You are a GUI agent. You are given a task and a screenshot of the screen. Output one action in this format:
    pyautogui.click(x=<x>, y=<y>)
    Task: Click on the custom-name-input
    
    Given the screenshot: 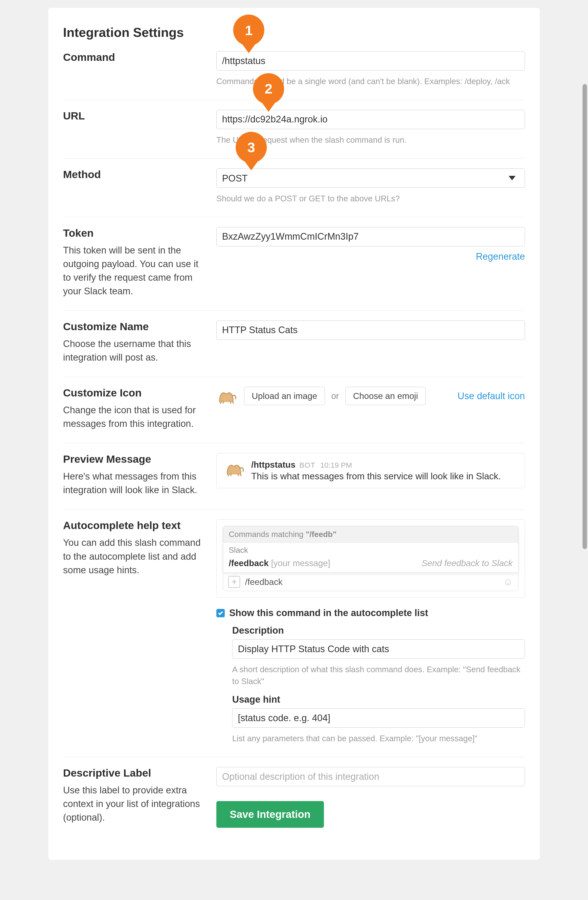 What is the action you would take?
    pyautogui.click(x=371, y=331)
    